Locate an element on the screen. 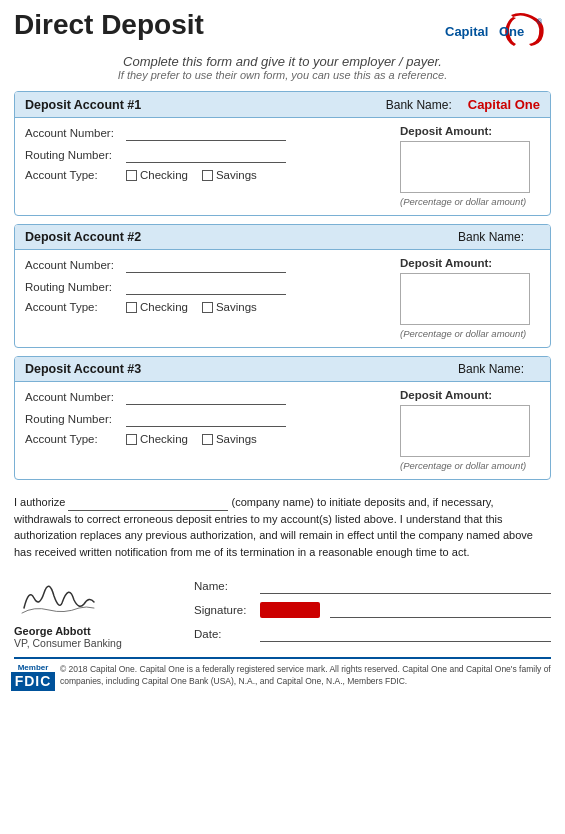 This screenshot has height=834, width=565. account-2-routing-input is located at coordinates (206, 287).